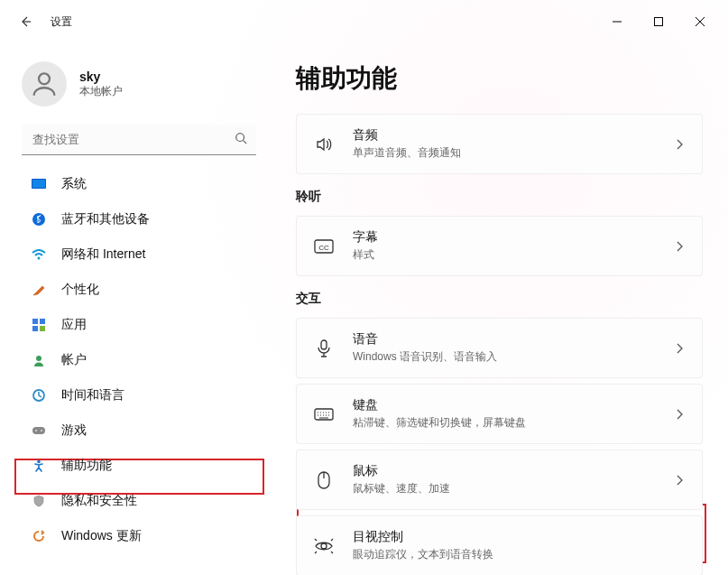 The width and height of the screenshot is (728, 575). I want to click on user-profile: sky 本地帐户, so click(139, 84).